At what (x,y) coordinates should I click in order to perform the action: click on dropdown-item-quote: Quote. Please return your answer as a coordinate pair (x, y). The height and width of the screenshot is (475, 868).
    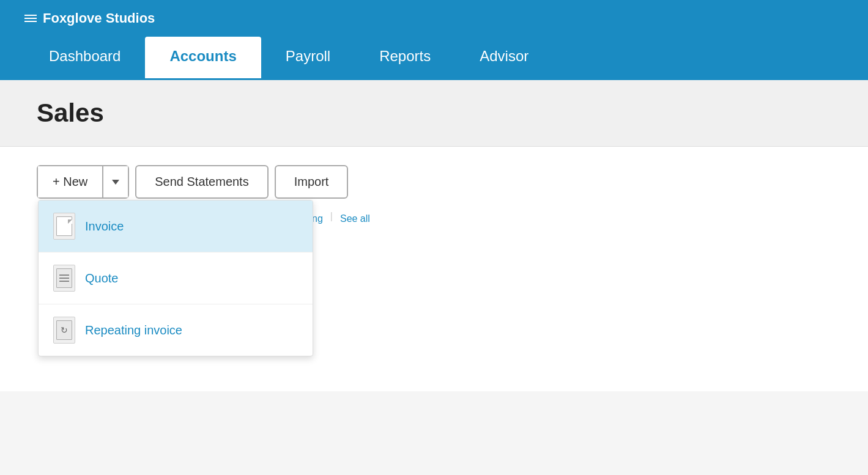
    Looking at the image, I should click on (176, 278).